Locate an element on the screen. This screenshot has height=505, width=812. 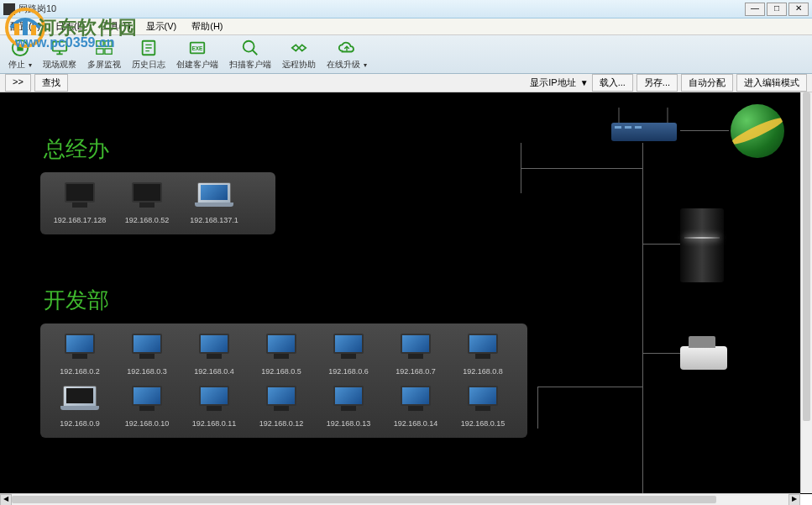
computer-item: 192.168.0.8 is located at coordinates (483, 355).